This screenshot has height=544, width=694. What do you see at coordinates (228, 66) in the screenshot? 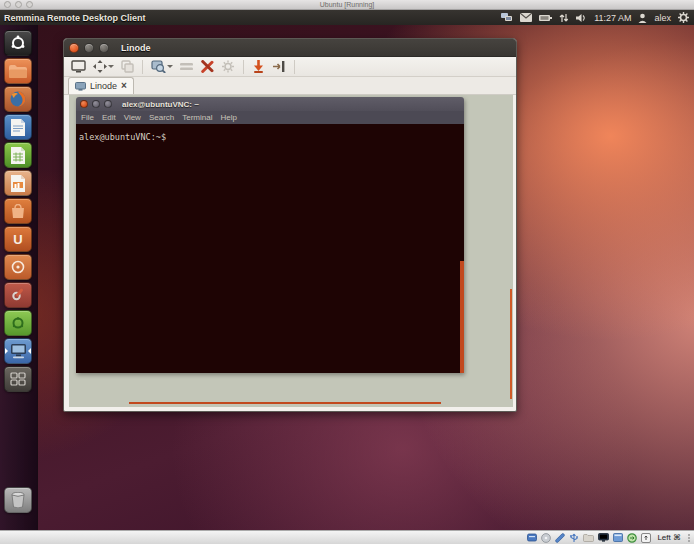
I see `preferences-gear-button` at bounding box center [228, 66].